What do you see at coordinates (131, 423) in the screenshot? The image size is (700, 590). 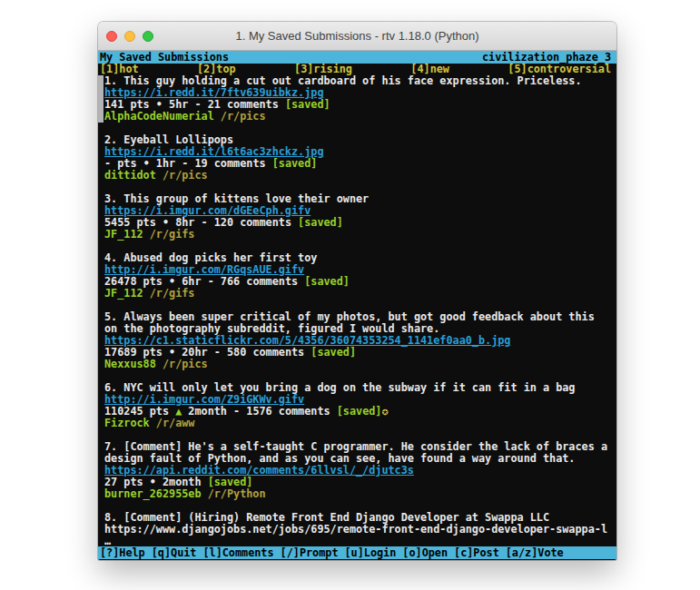 I see `submission-author: Fizrock` at bounding box center [131, 423].